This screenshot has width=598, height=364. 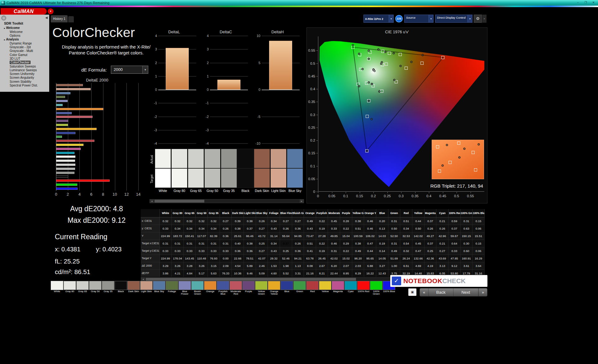 What do you see at coordinates (467, 258) in the screenshot?
I see `table-cell: 160.91` at bounding box center [467, 258].